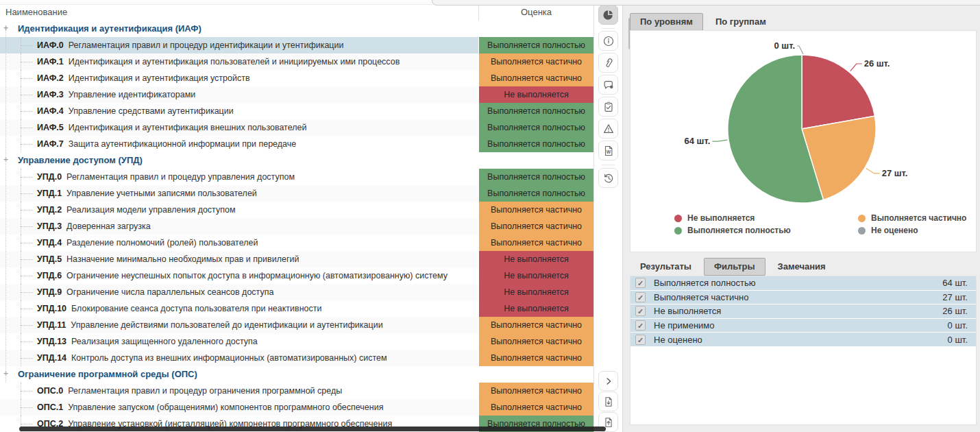 Image resolution: width=980 pixels, height=432 pixels. I want to click on detail-tabs: РезультатыФильтрыЗамечания, so click(733, 267).